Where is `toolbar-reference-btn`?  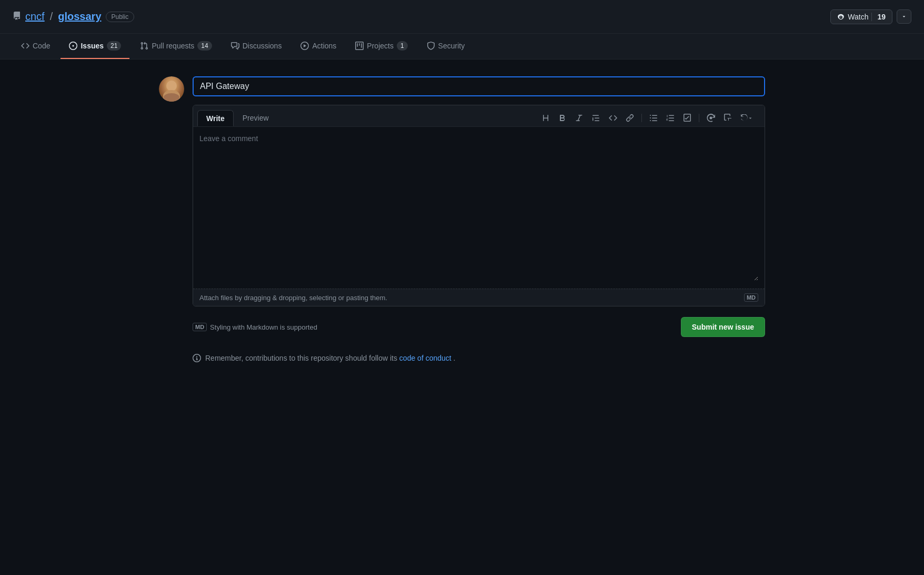 toolbar-reference-btn is located at coordinates (728, 118).